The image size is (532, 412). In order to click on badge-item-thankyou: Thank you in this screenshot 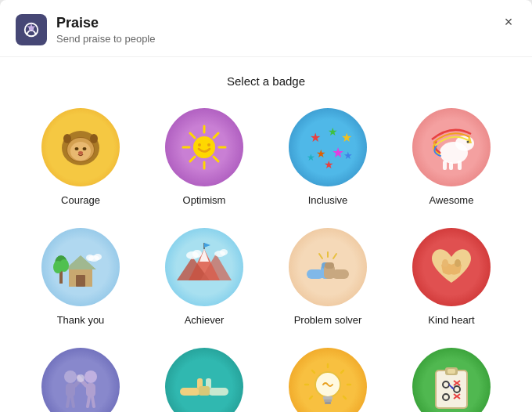, I will do `click(81, 277)`.